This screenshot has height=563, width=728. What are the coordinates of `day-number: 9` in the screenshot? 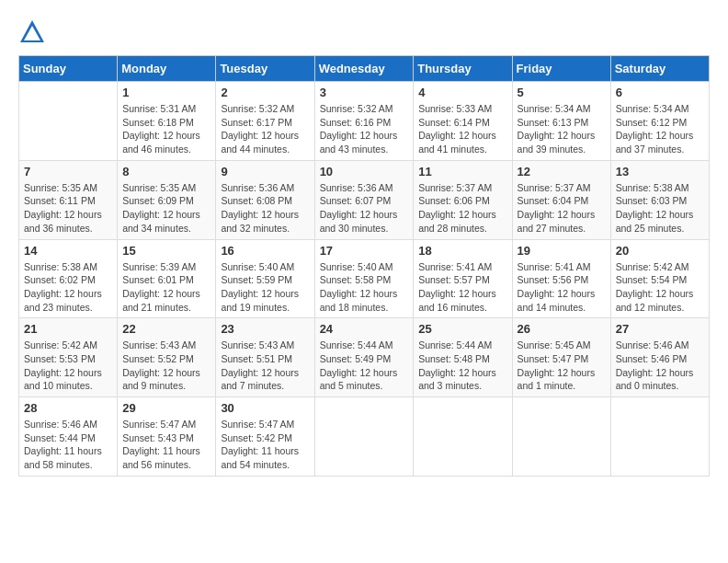 It's located at (265, 171).